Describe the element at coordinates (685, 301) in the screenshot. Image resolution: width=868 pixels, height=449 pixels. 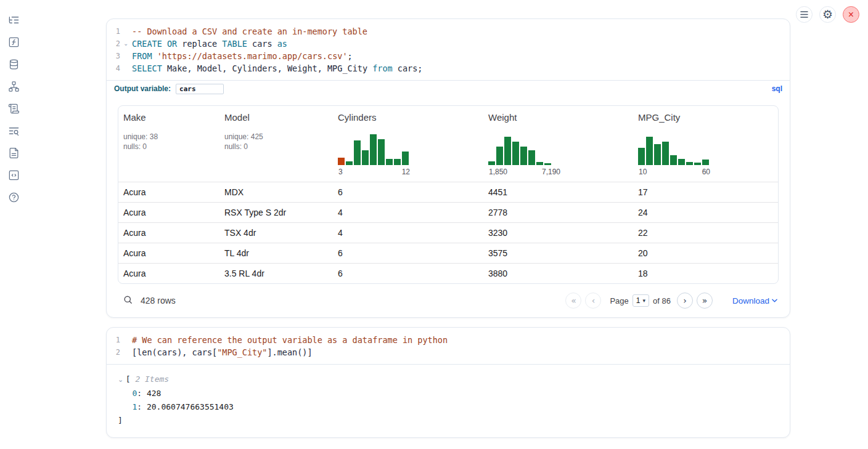
I see `next-page-button: ›` at that location.